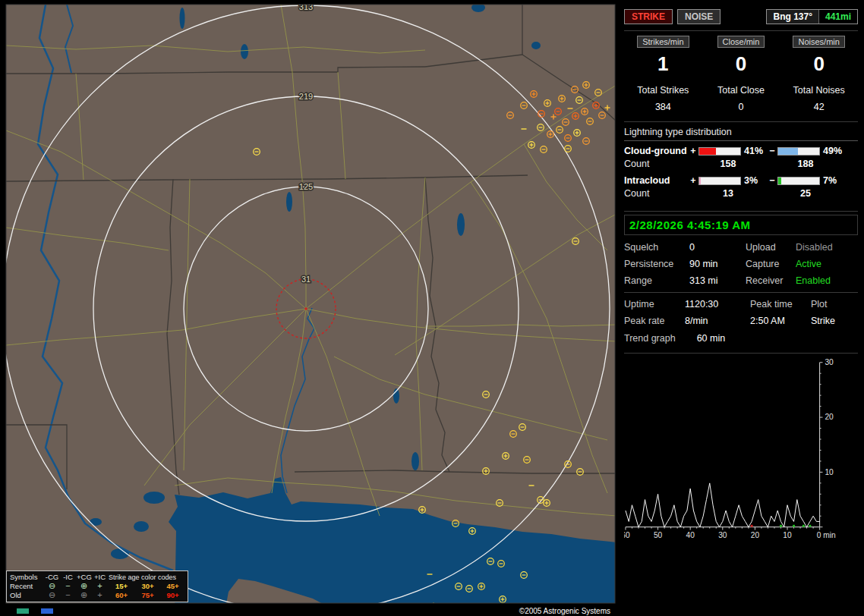 The height and width of the screenshot is (616, 864). I want to click on cg-minus-bar, so click(799, 152).